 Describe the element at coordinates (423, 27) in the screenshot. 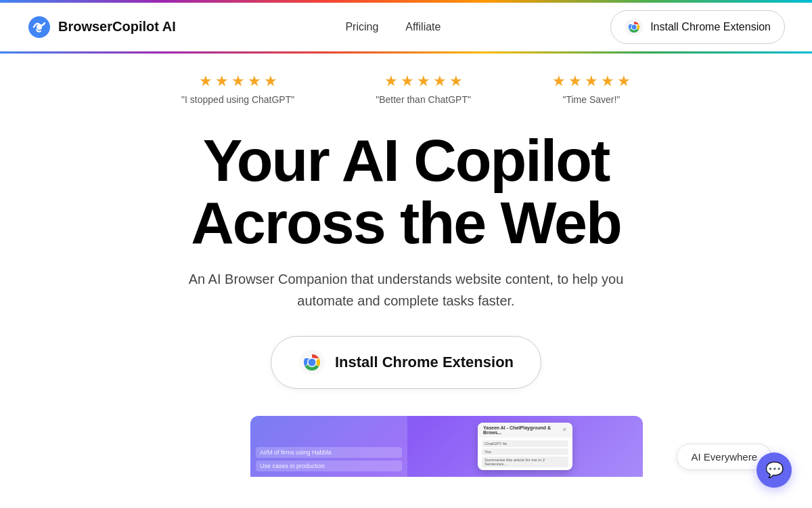

I see `nav-link-affiliate: Affiliate` at that location.